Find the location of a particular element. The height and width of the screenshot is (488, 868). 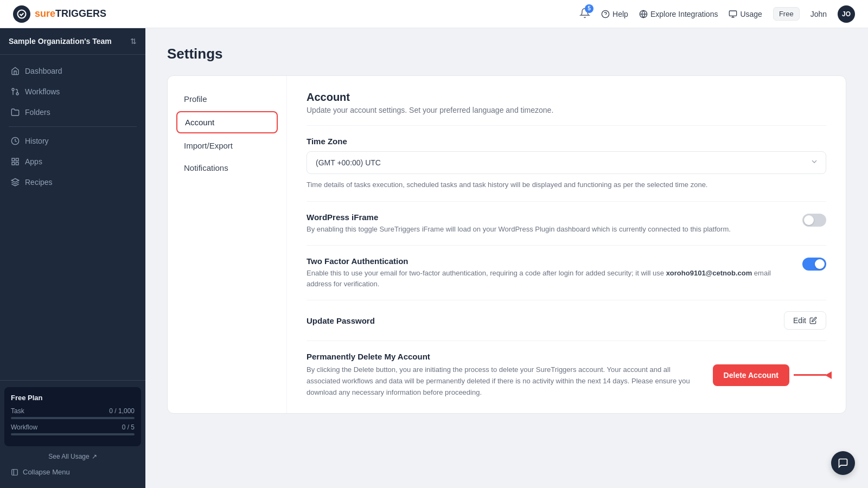

arrow-head-right is located at coordinates (828, 375).